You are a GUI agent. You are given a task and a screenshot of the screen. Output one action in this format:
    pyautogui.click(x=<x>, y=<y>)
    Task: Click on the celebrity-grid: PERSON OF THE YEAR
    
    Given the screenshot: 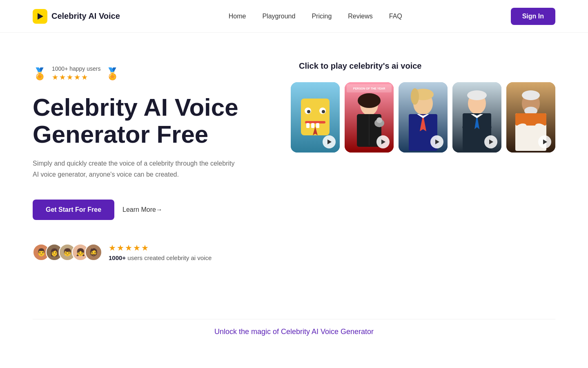 What is the action you would take?
    pyautogui.click(x=423, y=117)
    